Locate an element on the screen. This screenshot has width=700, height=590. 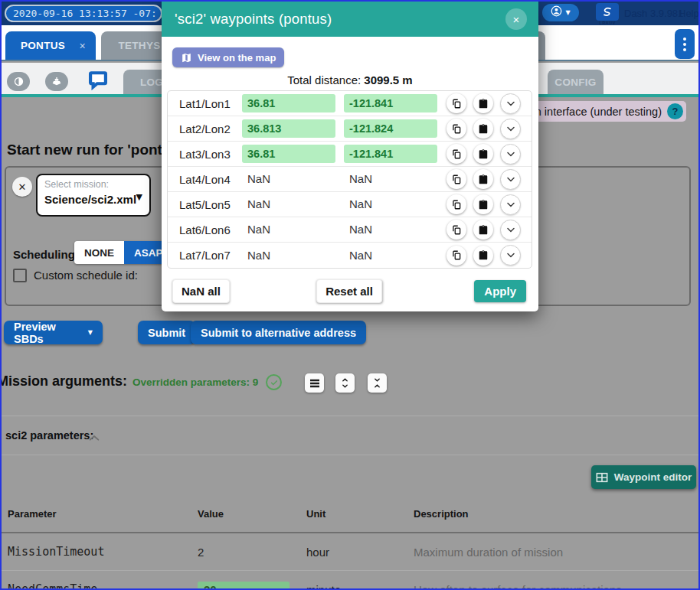
submit-alternative-button: Submit to alternative address is located at coordinates (279, 332).